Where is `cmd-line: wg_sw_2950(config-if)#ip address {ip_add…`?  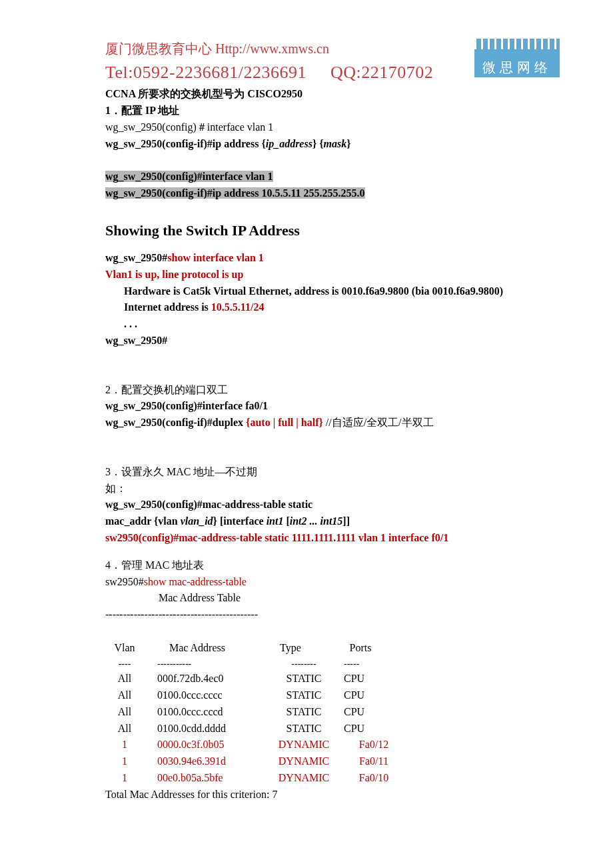 cmd-line: wg_sw_2950(config-if)#ip address {ip_add… is located at coordinates (332, 144).